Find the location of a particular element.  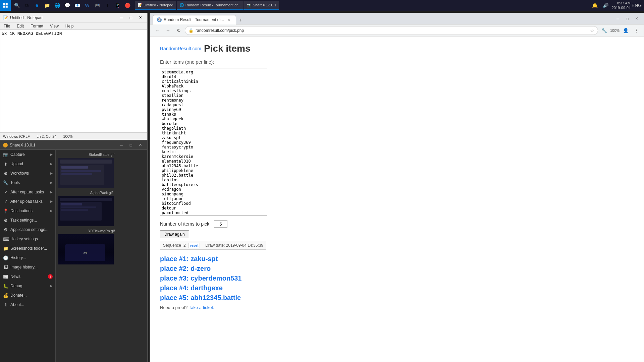

chrome-icon: 🌐 is located at coordinates (57, 5).